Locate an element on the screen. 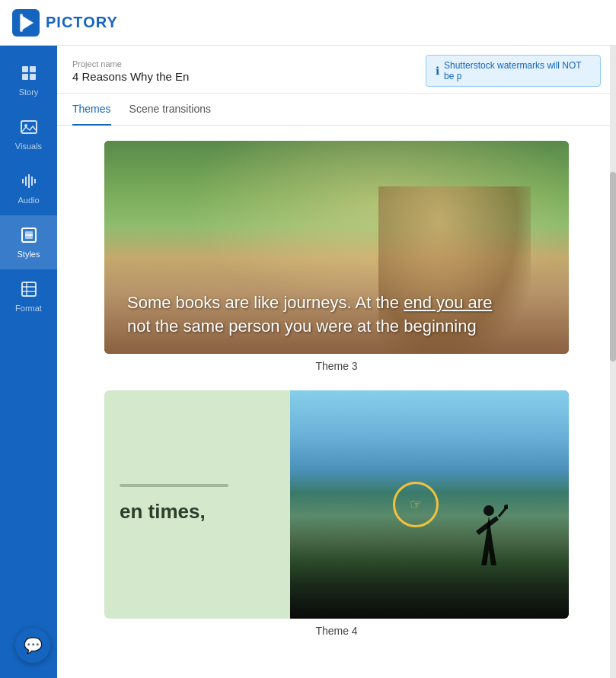  tab-themes: Themes is located at coordinates (91, 110).